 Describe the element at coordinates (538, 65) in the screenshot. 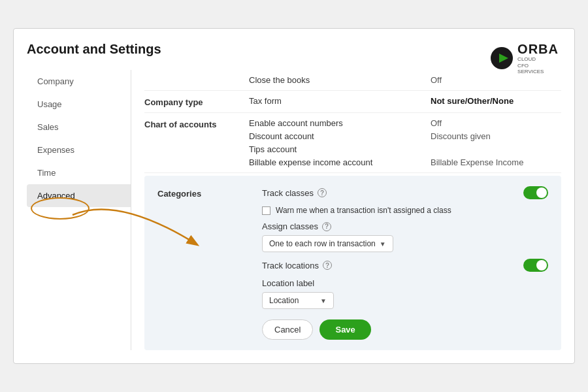

I see `logo-sub: CLOUD CFO SERVICES` at that location.